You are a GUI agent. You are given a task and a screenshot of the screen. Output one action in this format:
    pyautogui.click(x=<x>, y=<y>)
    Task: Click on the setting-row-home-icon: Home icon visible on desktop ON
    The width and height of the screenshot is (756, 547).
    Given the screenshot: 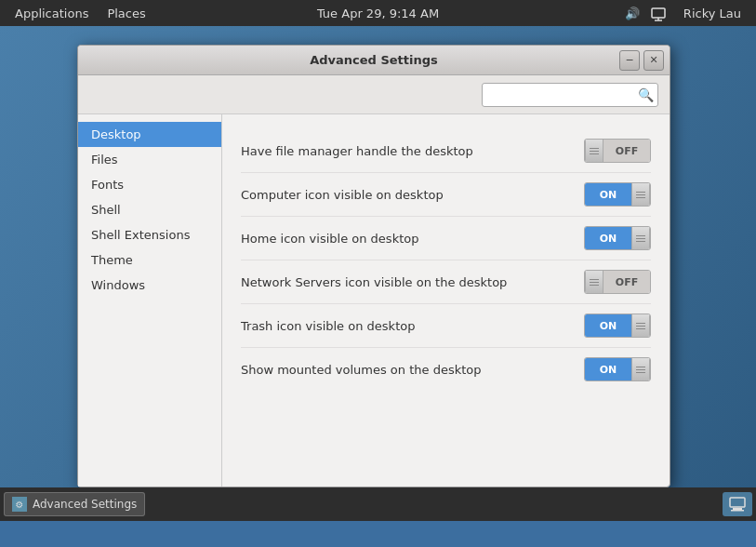 What is the action you would take?
    pyautogui.click(x=446, y=238)
    